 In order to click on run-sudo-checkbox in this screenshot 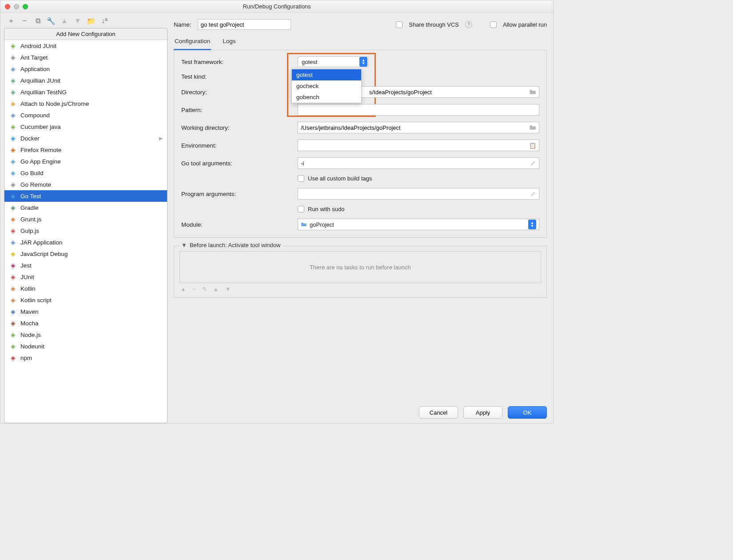, I will do `click(301, 209)`.